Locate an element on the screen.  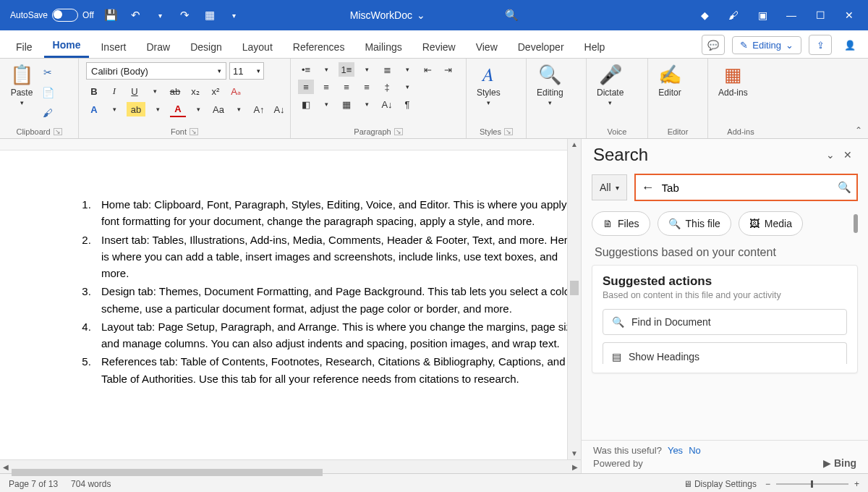
show-marks-button: ¶ is located at coordinates (407, 104).